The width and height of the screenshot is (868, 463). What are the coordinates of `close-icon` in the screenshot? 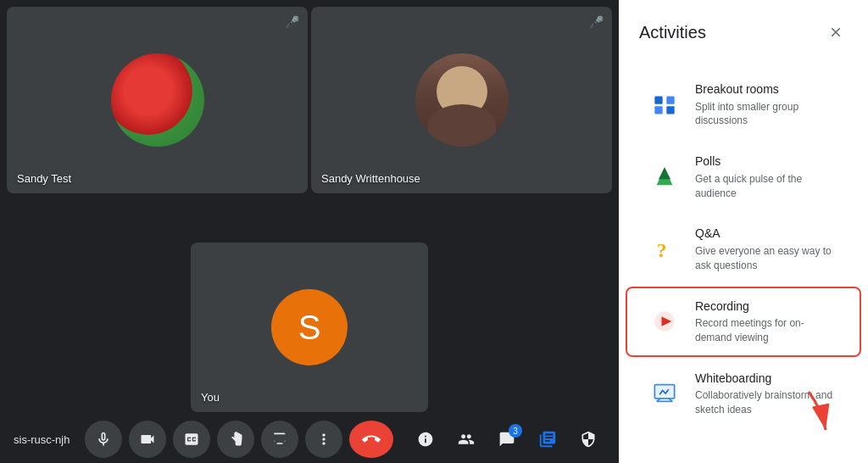 It's located at (836, 32).